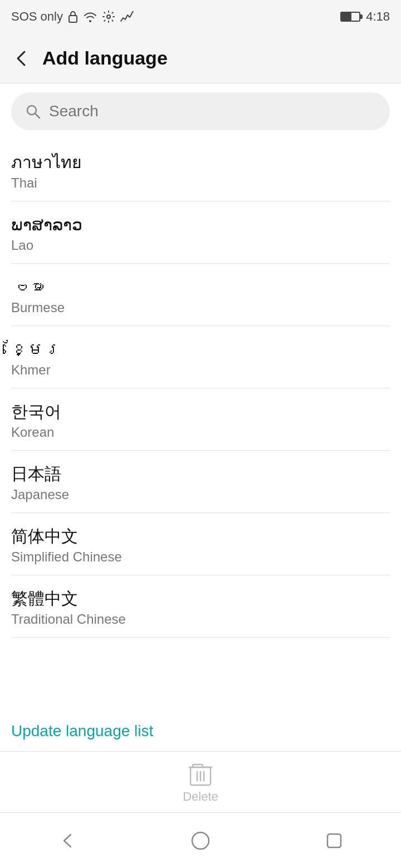 Image resolution: width=401 pixels, height=868 pixels. I want to click on status-bar: SOS only 4:18, so click(200, 17).